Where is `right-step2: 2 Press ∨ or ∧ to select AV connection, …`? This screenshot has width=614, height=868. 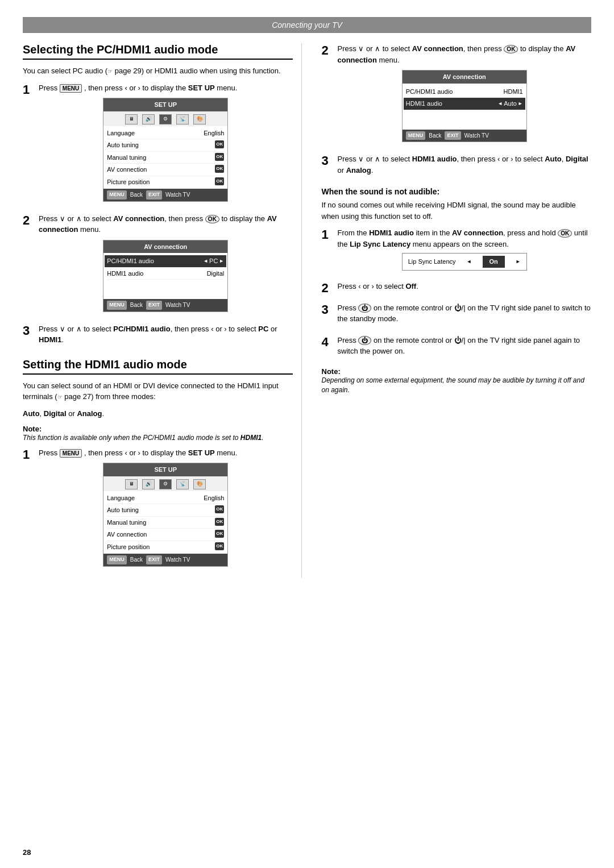 right-step2: 2 Press ∨ or ∧ to select AV connection, … is located at coordinates (457, 95).